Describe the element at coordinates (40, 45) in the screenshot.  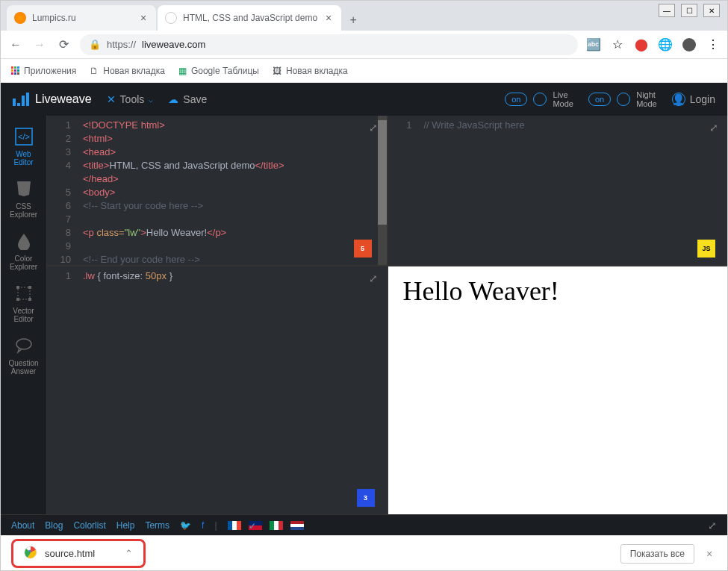
I see `forward-button: →` at that location.